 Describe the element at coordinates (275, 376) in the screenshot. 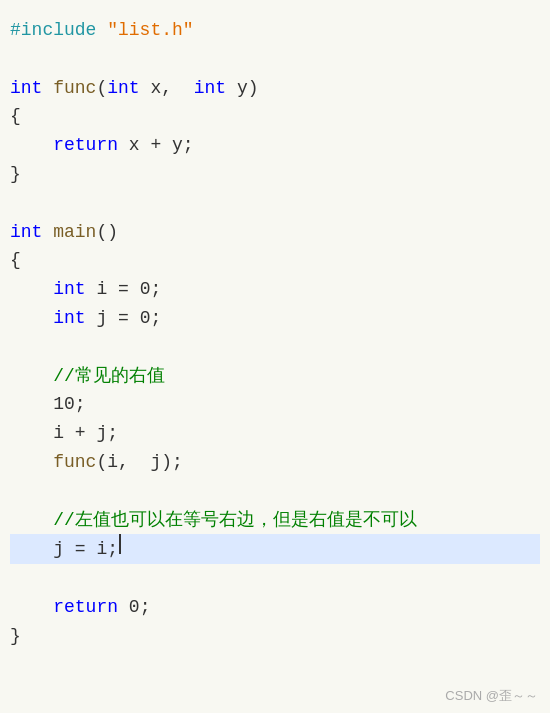

I see `code-line-comment-rvalue: //常见的右值` at that location.